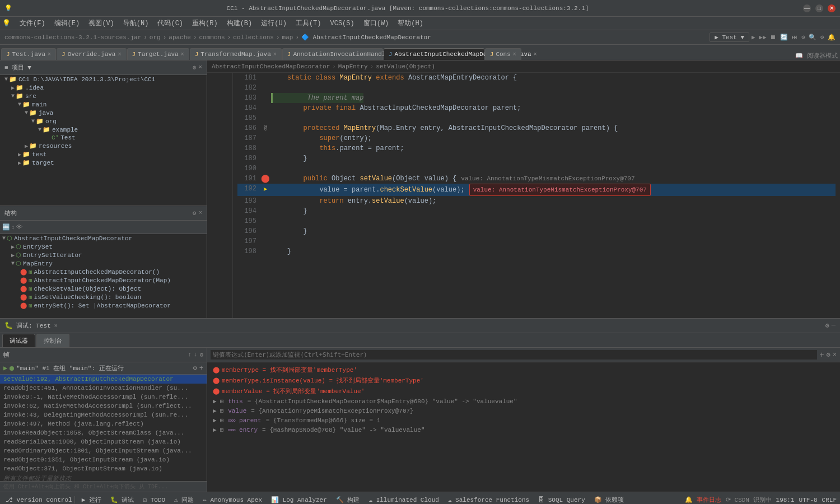  Describe the element at coordinates (103, 121) in the screenshot. I see `tree-item-org: ▼ 📁 org` at that location.